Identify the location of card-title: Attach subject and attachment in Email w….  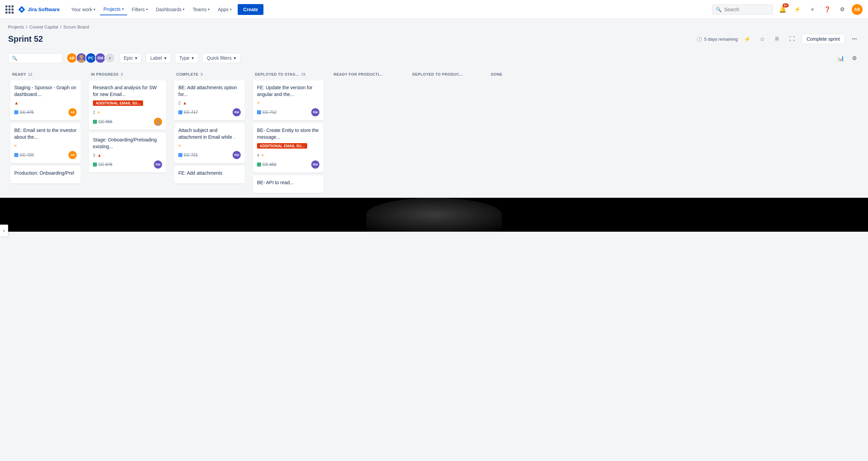
(210, 134).